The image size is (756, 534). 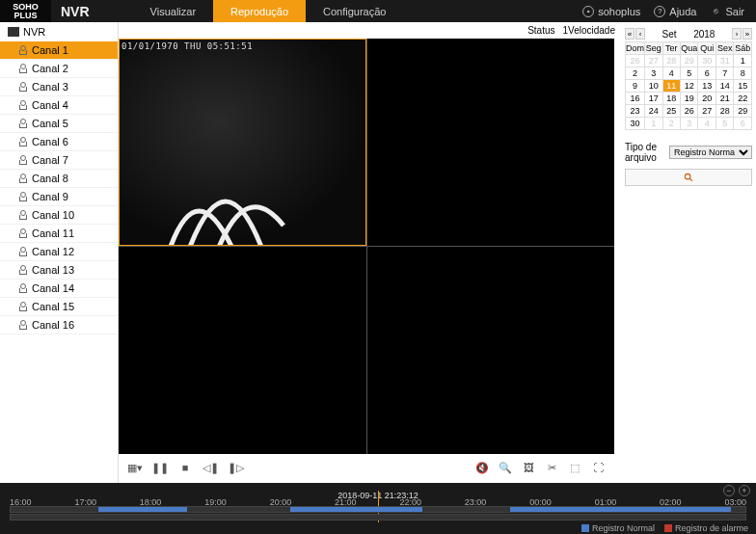 What do you see at coordinates (727, 12) in the screenshot?
I see `logout-link: ⎋ Sair` at bounding box center [727, 12].